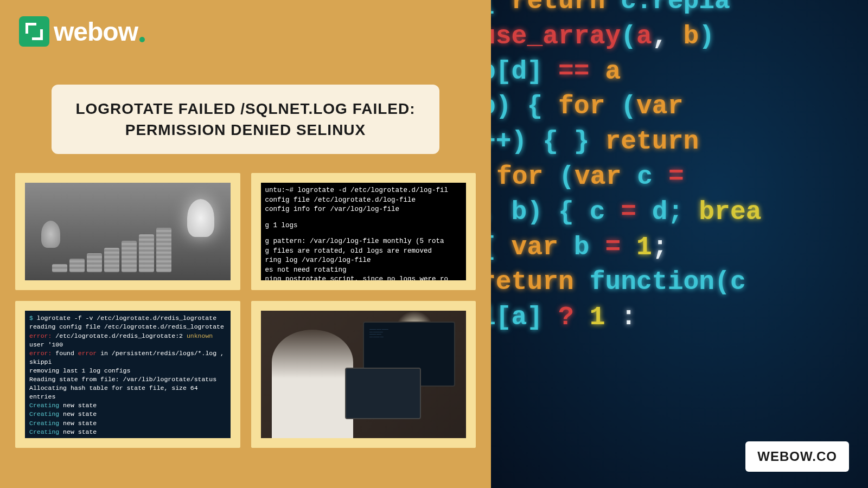 The height and width of the screenshot is (488, 868). Describe the element at coordinates (363, 210) in the screenshot. I see `term1-line: config info for /var/log/log-file` at that location.